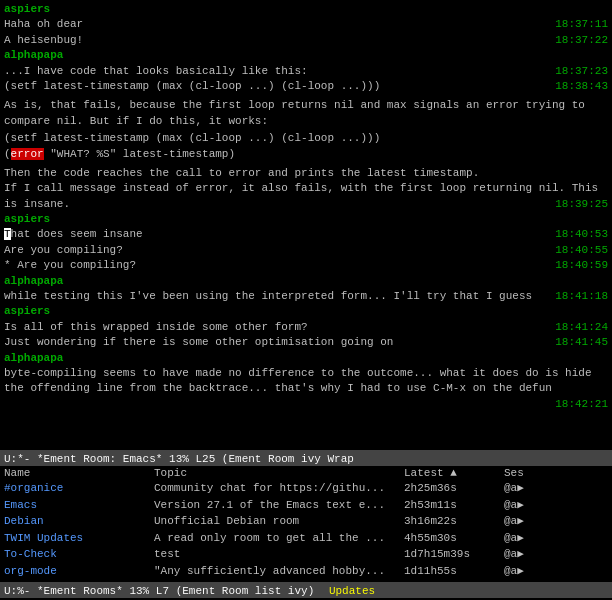 The height and width of the screenshot is (600, 612). I want to click on room-link: !xbfPHSTwPySgaIeJnz:ma..., so click(86, 582).